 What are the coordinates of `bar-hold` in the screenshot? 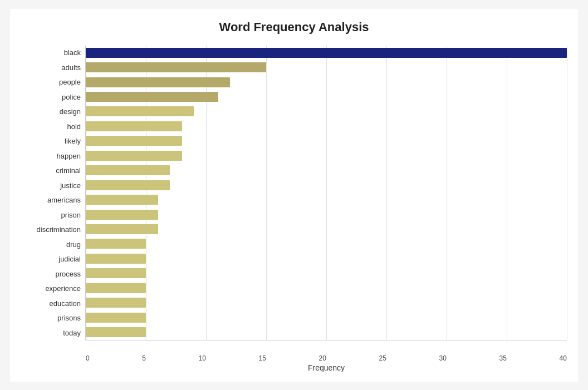 It's located at (134, 126).